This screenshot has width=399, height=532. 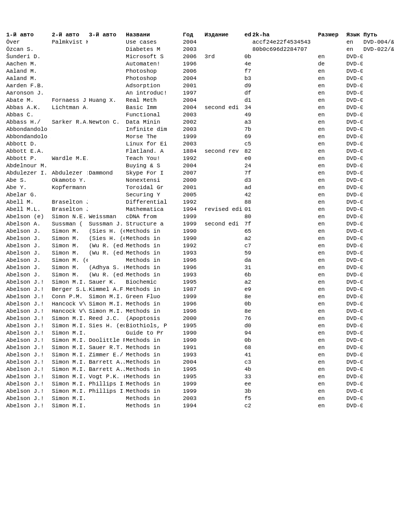 What do you see at coordinates (223, 209) in the screenshot?
I see `table-cell: revised edi` at bounding box center [223, 209].